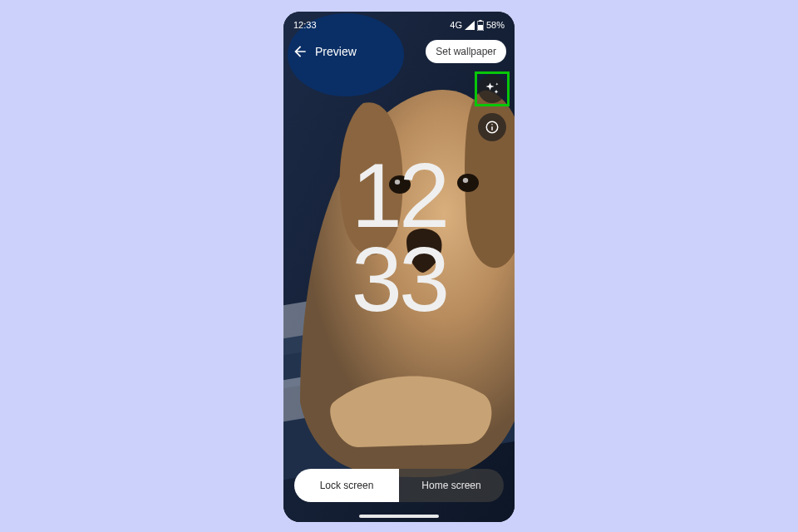 This screenshot has width=798, height=532. I want to click on sparkle-icon, so click(492, 89).